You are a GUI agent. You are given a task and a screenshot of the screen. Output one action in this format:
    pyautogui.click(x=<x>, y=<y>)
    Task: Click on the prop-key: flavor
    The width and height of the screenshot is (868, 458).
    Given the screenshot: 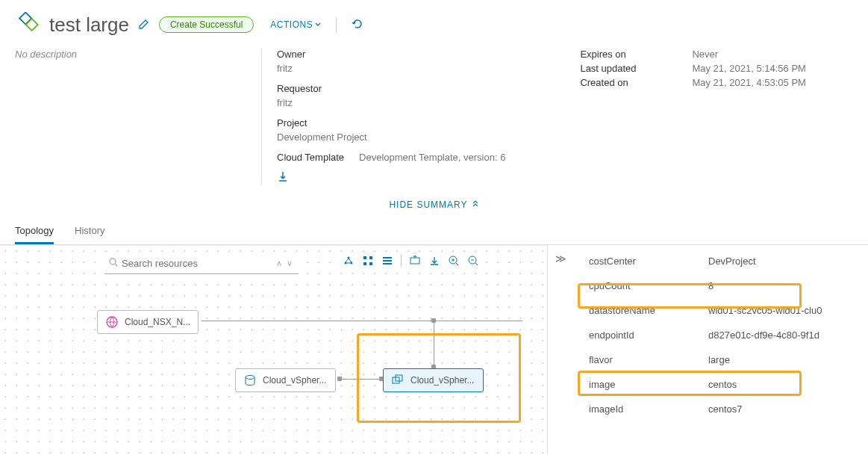 What is the action you would take?
    pyautogui.click(x=641, y=360)
    